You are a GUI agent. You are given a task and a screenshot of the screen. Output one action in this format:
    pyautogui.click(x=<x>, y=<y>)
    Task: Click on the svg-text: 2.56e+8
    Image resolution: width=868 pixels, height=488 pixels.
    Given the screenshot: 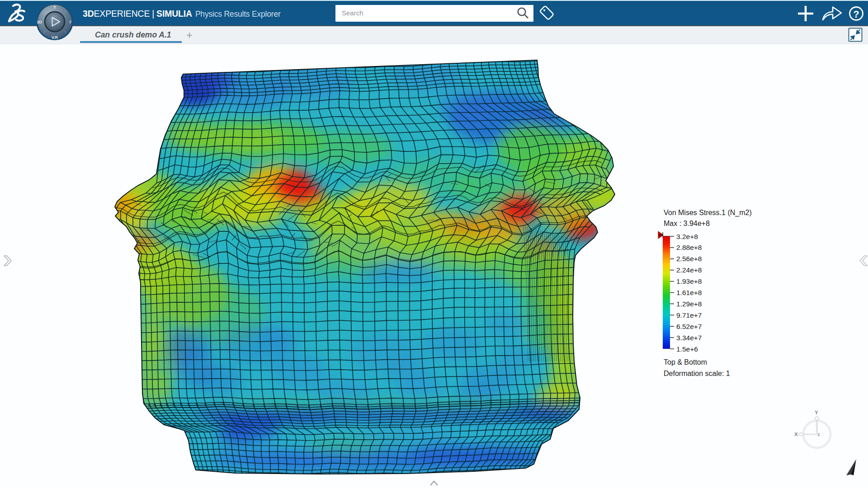 What is the action you would take?
    pyautogui.click(x=689, y=258)
    